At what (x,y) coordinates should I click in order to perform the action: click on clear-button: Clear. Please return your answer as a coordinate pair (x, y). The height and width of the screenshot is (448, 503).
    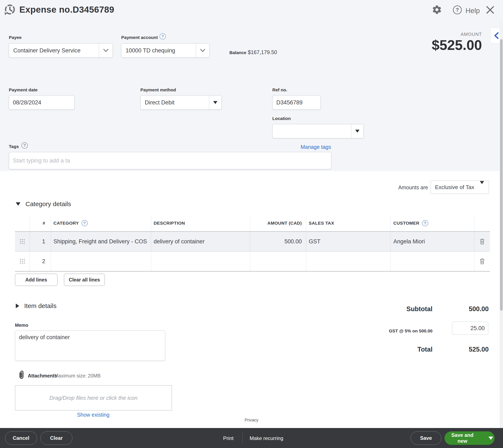
    Looking at the image, I should click on (56, 438).